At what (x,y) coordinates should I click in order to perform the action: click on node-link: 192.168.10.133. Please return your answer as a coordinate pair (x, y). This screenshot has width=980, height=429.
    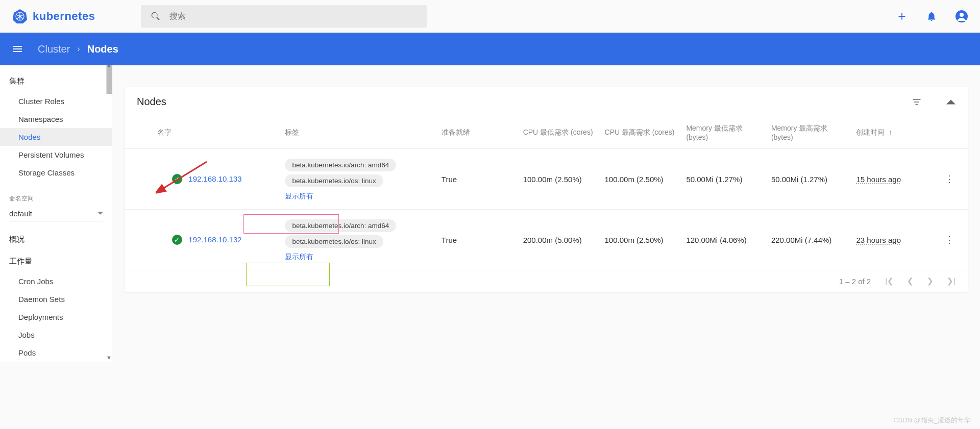
    Looking at the image, I should click on (215, 179).